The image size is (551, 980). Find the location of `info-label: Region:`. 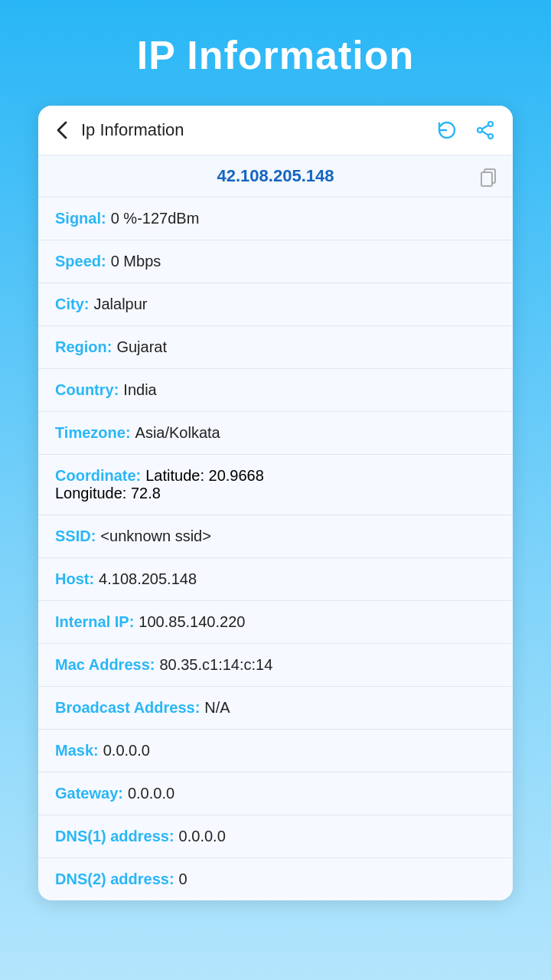

info-label: Region: is located at coordinates (83, 348).